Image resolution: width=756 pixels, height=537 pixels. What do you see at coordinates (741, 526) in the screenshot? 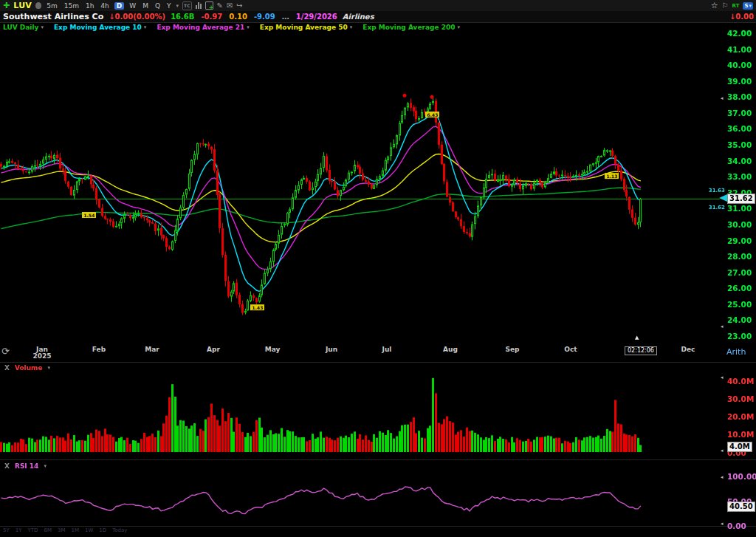
I see `rsi-zero-label: 0.00` at bounding box center [741, 526].